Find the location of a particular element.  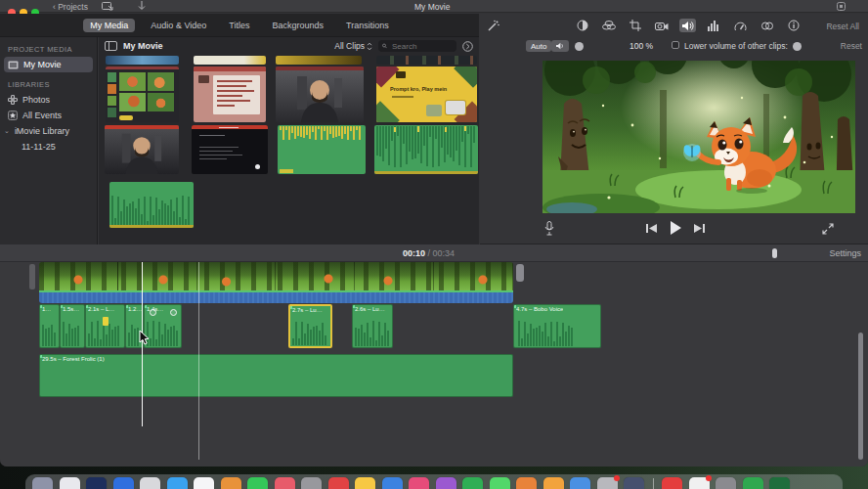

disclosure-chevron-icon: ⌄ is located at coordinates (7, 131).